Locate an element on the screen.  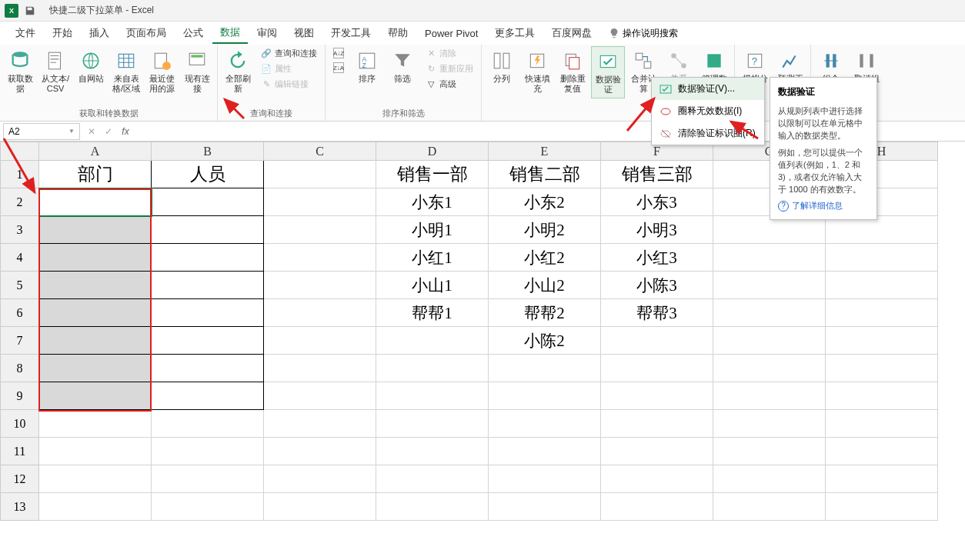
enter-formula-button: ✓ is located at coordinates (109, 132).